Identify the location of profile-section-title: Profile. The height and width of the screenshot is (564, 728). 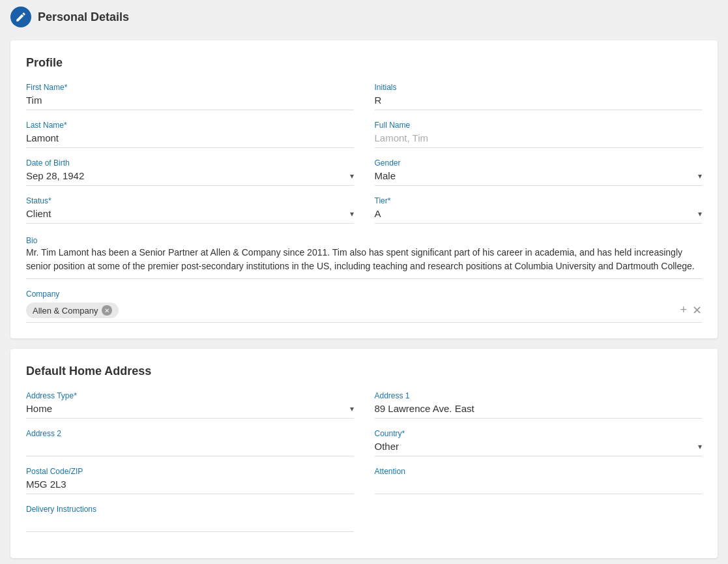
(364, 63).